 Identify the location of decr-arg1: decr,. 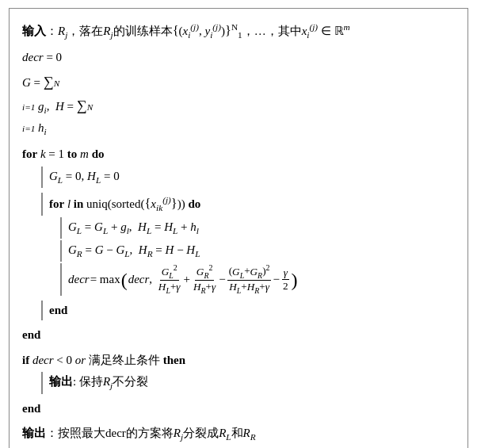
(142, 280).